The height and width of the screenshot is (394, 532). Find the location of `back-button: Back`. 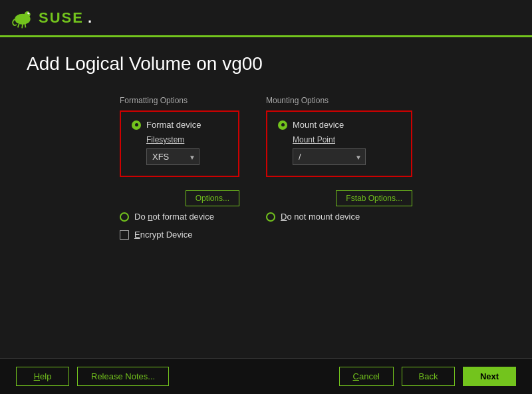

back-button: Back is located at coordinates (428, 377).